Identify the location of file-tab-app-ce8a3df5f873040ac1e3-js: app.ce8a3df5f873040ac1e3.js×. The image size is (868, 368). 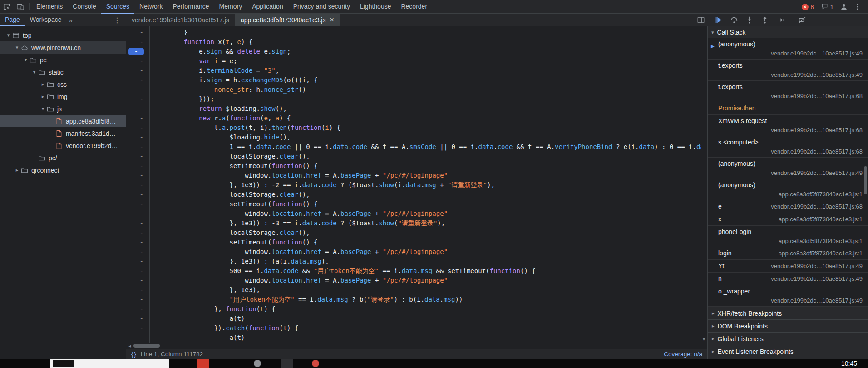
(288, 20).